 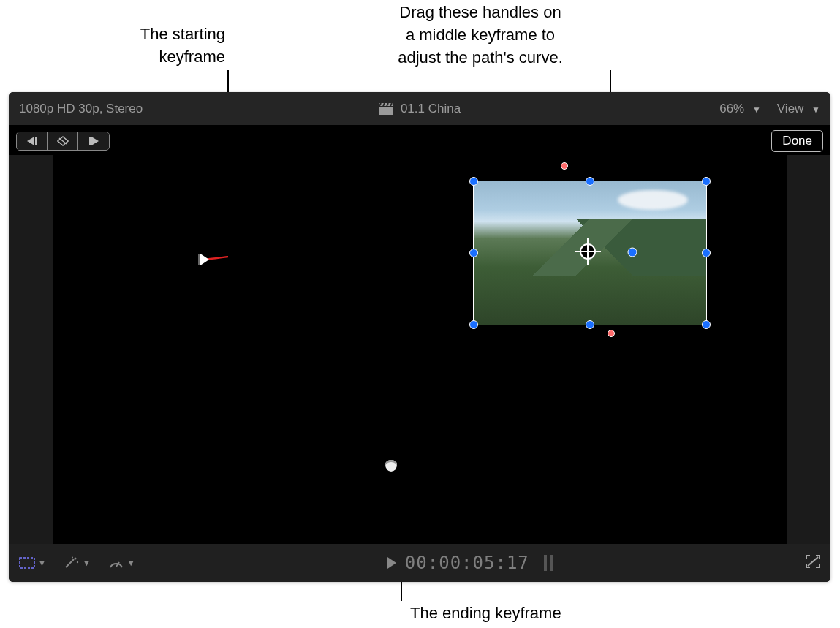 I want to click on callout-text: adjust the path's curve., so click(x=480, y=57).